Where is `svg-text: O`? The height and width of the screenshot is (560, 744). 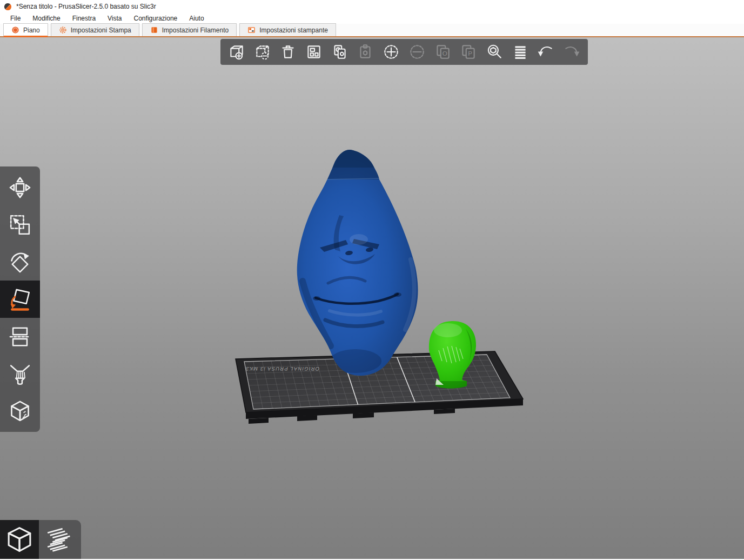 svg-text: O is located at coordinates (444, 53).